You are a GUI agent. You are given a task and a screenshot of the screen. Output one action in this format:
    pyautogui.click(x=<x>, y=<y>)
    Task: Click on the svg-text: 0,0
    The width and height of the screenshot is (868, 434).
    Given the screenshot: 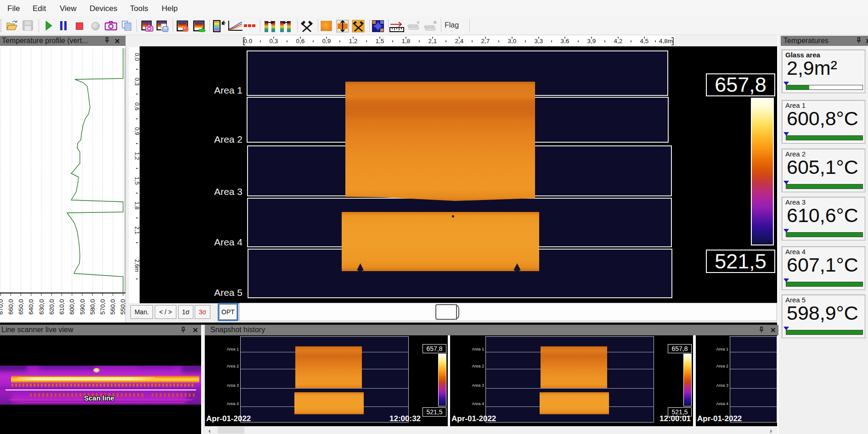 What is the action you would take?
    pyautogui.click(x=137, y=57)
    